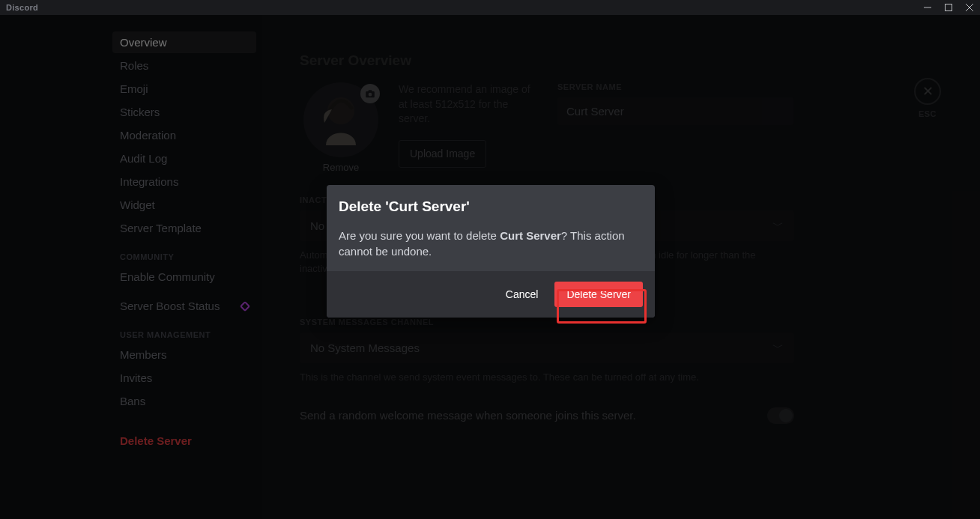 The width and height of the screenshot is (980, 519). Describe the element at coordinates (599, 294) in the screenshot. I see `delete-server-button: Delete Server` at that location.